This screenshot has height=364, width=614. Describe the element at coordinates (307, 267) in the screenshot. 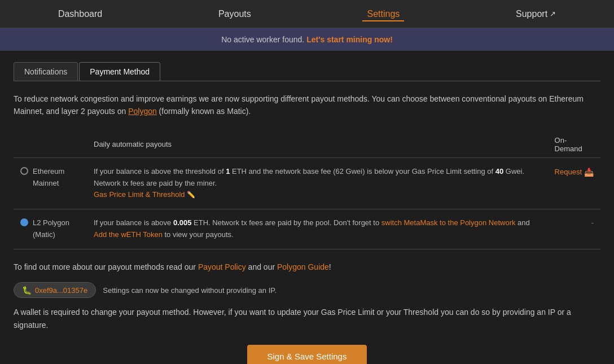

I see `footer-text: To find out more about our payout method…` at that location.